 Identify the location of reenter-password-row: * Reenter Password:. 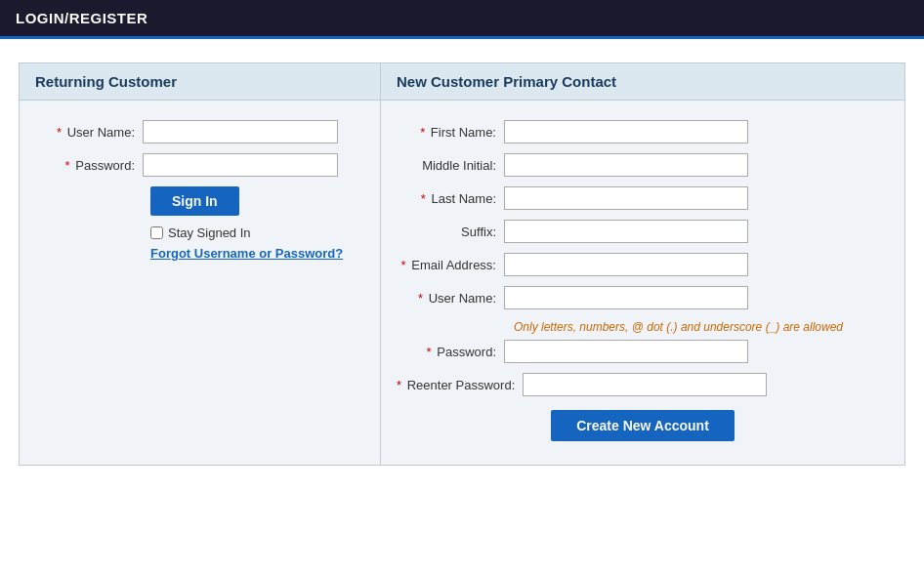
(643, 385).